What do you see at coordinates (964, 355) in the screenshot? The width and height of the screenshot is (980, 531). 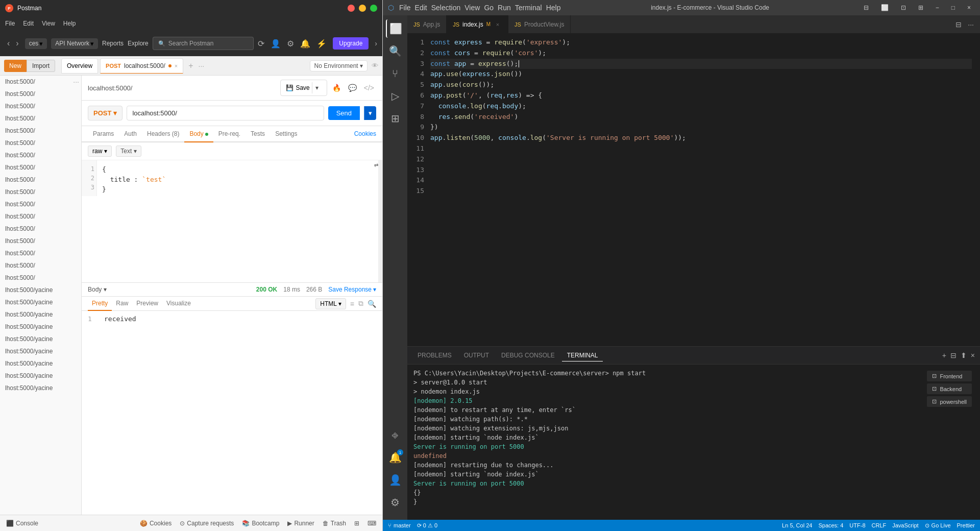 I see `maximize-terminal-button: ⬆` at bounding box center [964, 355].